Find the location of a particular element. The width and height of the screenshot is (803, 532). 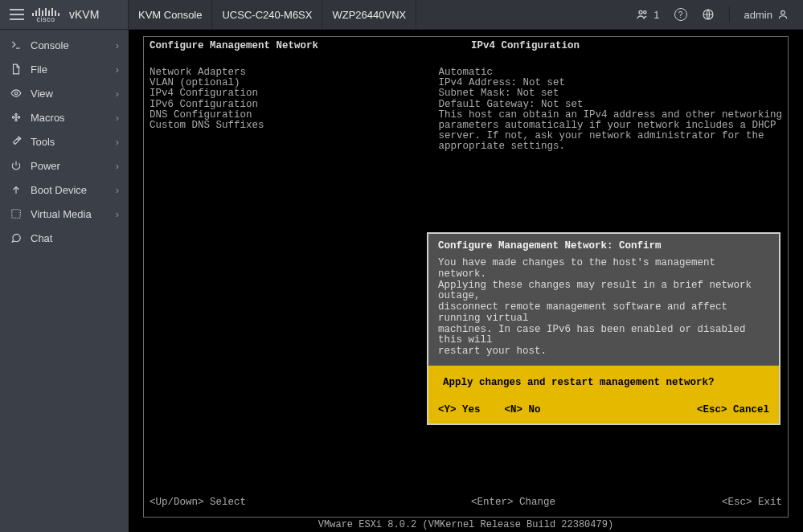

brand-segment: cisco vKVM is located at coordinates (64, 14).